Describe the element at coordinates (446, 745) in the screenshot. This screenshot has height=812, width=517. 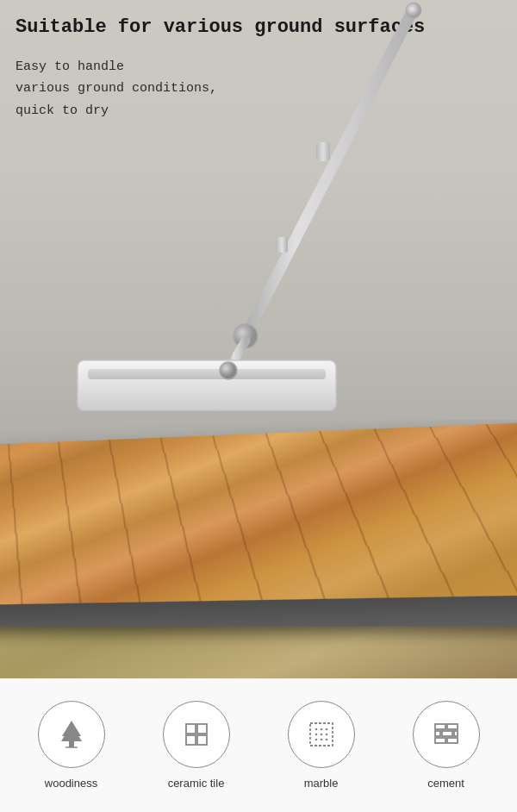
I see `icon-item-cement: cement` at that location.